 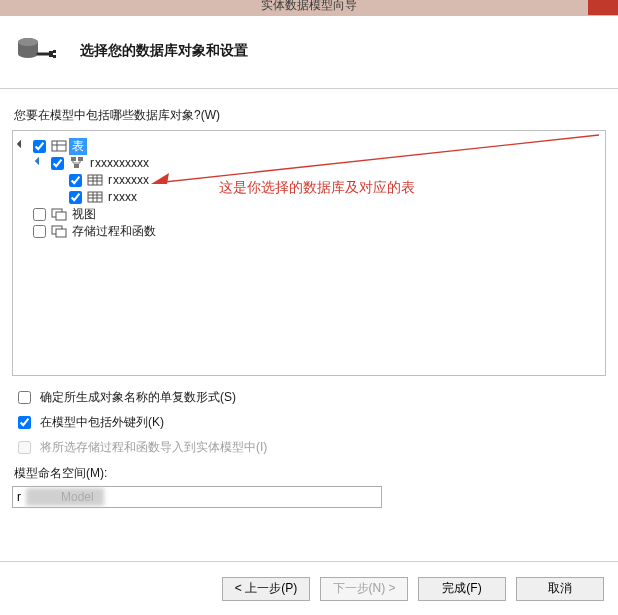 What do you see at coordinates (164, 51) in the screenshot?
I see `page-title: 选择您的数据库对象和设置` at bounding box center [164, 51].